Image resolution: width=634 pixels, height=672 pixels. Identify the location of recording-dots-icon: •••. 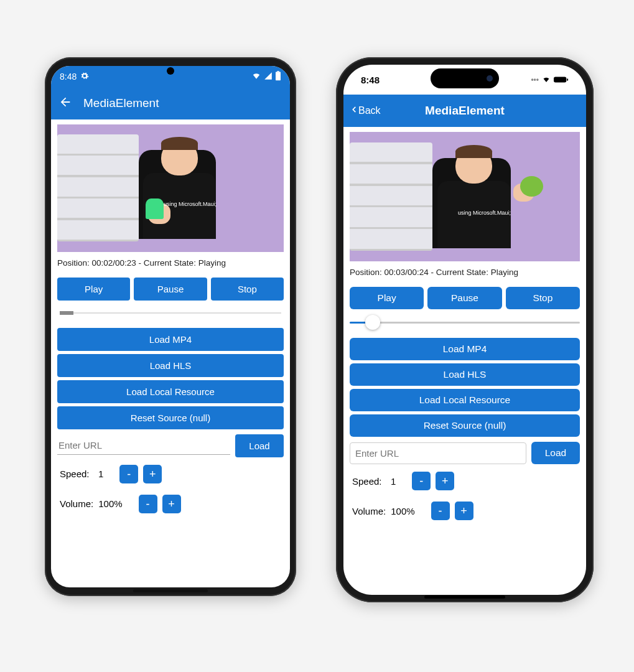
(535, 80).